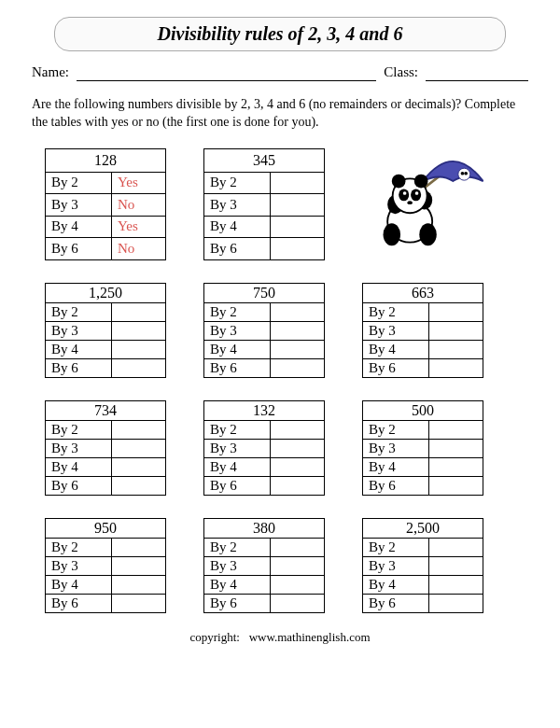  I want to click on instructions: Are the following numbers divisible by 2…, so click(280, 114).